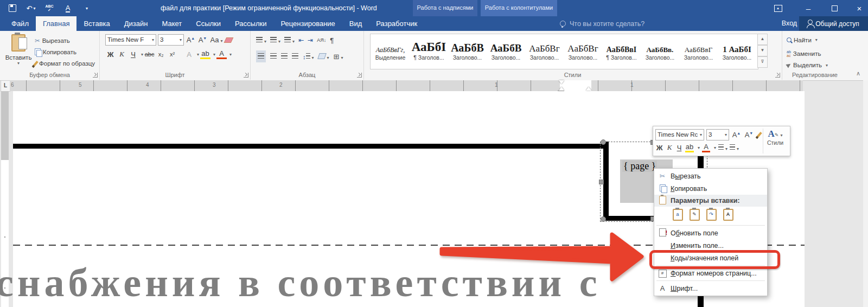 This screenshot has width=868, height=307. I want to click on styles-scroll-down-icon: ▼, so click(763, 51).